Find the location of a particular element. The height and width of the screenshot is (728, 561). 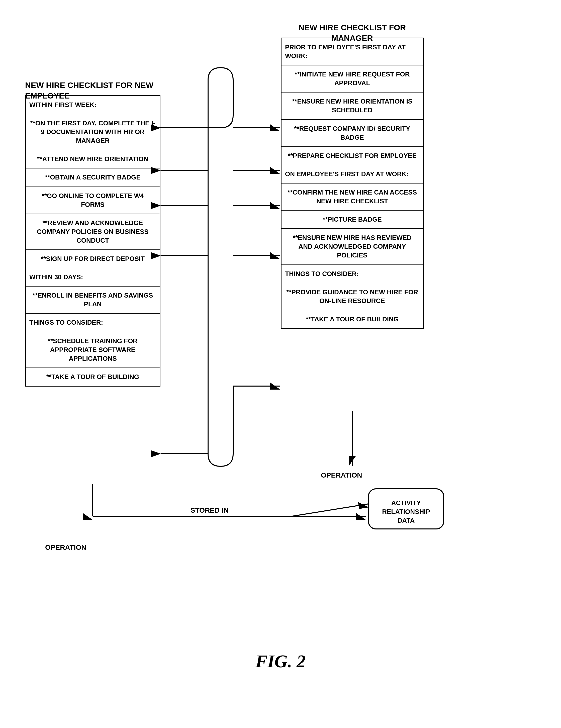

left-checklist-row: **SCHEDULE TRAINING FOR APPROPRIATE SOFT… is located at coordinates (93, 350).